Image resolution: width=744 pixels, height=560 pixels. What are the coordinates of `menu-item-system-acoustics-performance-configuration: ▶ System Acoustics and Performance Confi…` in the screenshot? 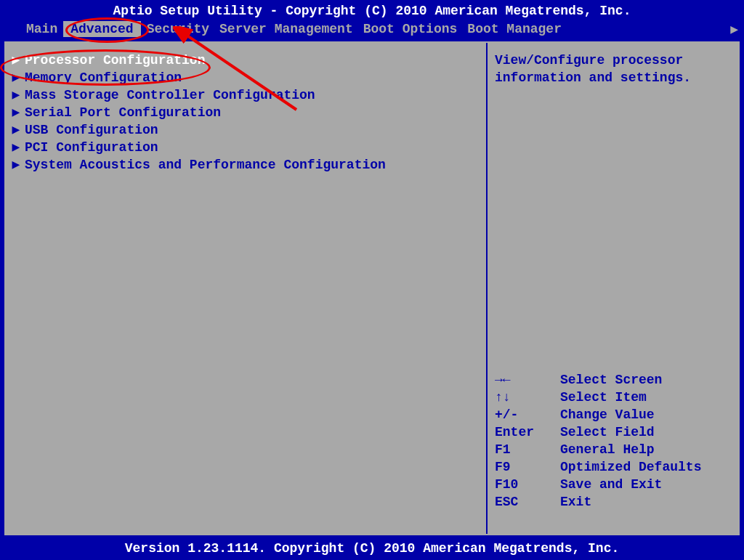 It's located at (246, 165).